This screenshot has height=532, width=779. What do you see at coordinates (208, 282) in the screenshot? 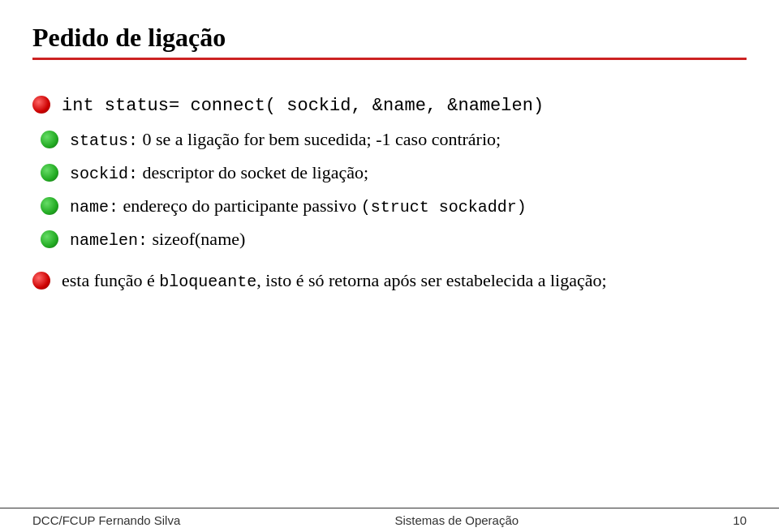
I see `bloqueante-code: bloqueante` at bounding box center [208, 282].